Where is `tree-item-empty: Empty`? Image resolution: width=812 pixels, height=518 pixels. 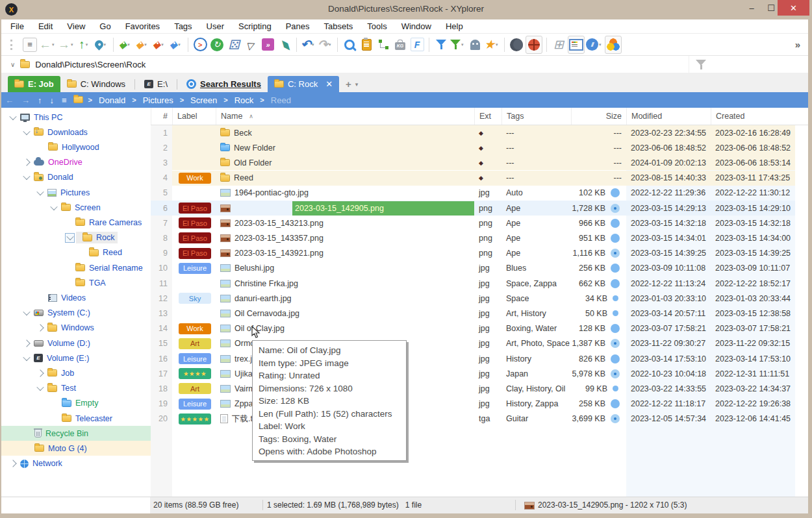 tree-item-empty: Empty is located at coordinates (76, 404).